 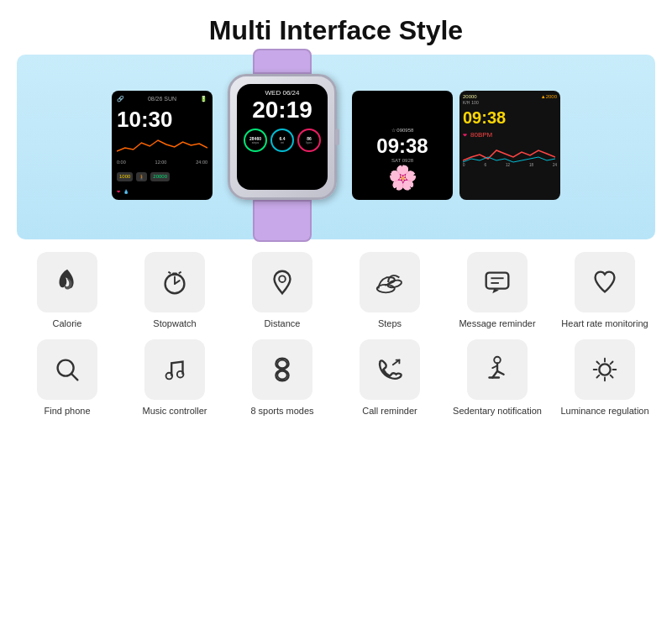 What do you see at coordinates (605, 291) in the screenshot?
I see `feature-heartrate: Heart rate monitoring` at bounding box center [605, 291].